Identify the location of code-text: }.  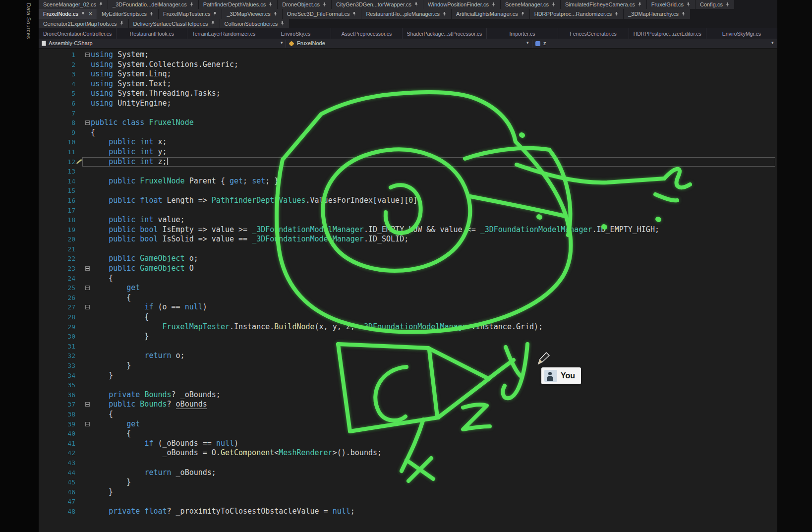
(120, 337).